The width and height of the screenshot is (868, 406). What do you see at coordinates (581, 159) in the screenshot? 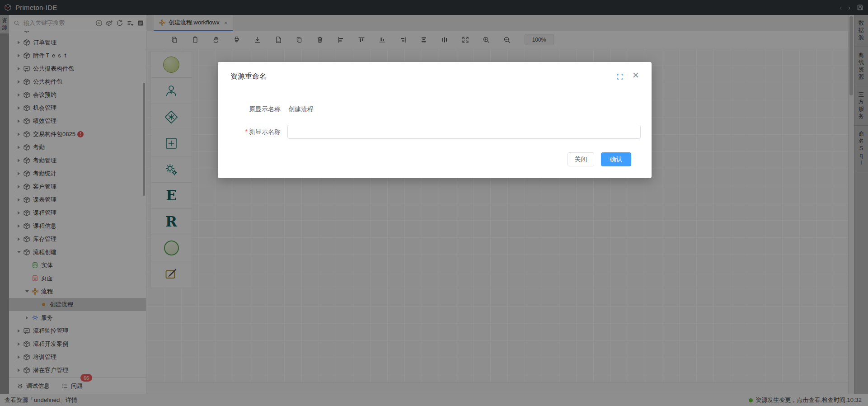
I see `close-button: 关闭` at bounding box center [581, 159].